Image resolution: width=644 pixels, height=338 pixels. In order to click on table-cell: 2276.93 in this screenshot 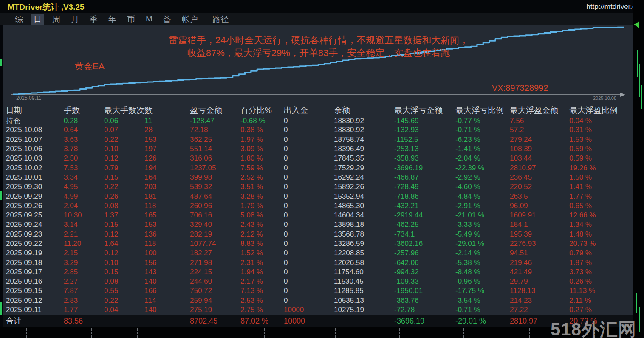, I will do `click(539, 244)`.